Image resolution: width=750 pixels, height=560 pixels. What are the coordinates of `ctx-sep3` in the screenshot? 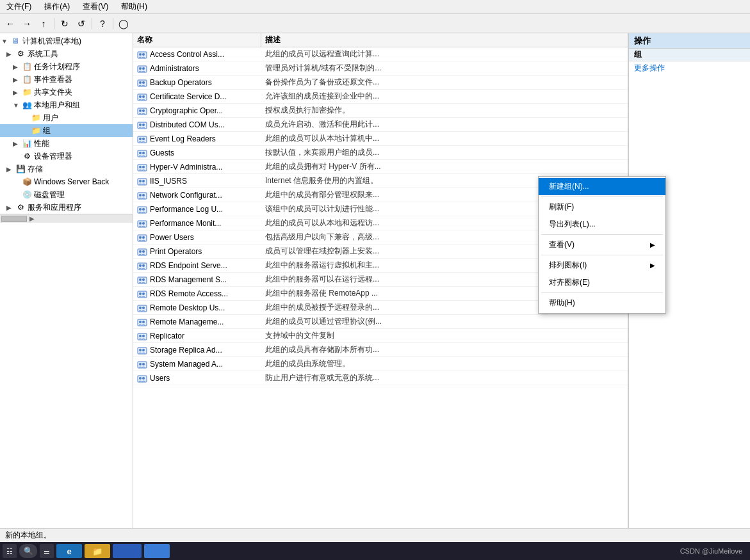 It's located at (602, 255).